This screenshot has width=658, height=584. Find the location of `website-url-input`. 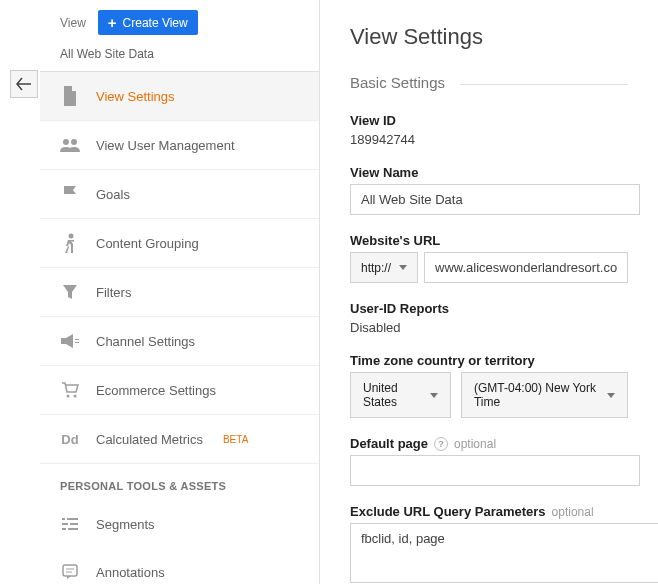

website-url-input is located at coordinates (526, 268).